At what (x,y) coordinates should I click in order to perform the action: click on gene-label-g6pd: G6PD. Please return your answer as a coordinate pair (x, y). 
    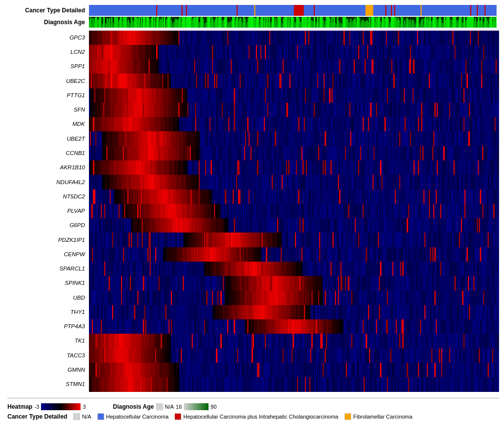
    Looking at the image, I should click on (43, 226).